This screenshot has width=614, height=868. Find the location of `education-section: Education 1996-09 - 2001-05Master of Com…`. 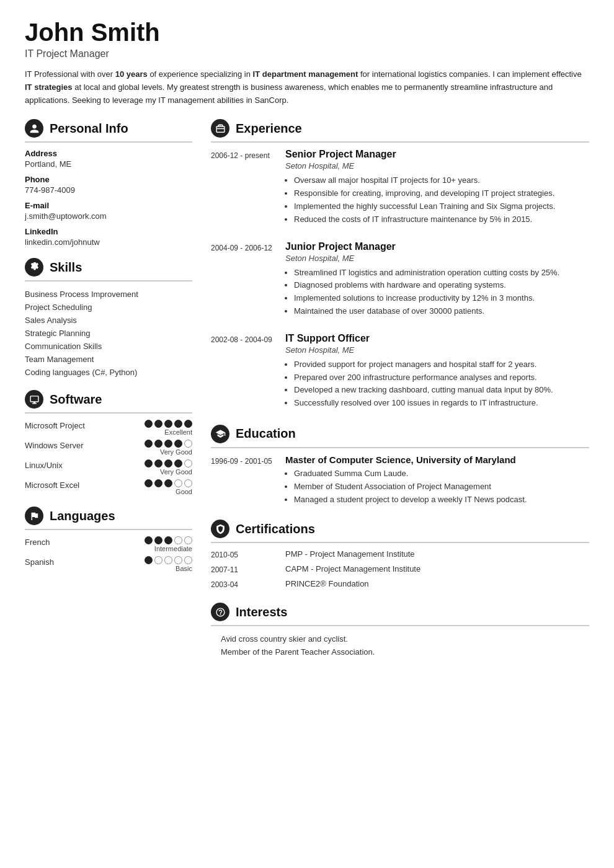

education-section: Education 1996-09 - 2001-05Master of Com… is located at coordinates (400, 465).